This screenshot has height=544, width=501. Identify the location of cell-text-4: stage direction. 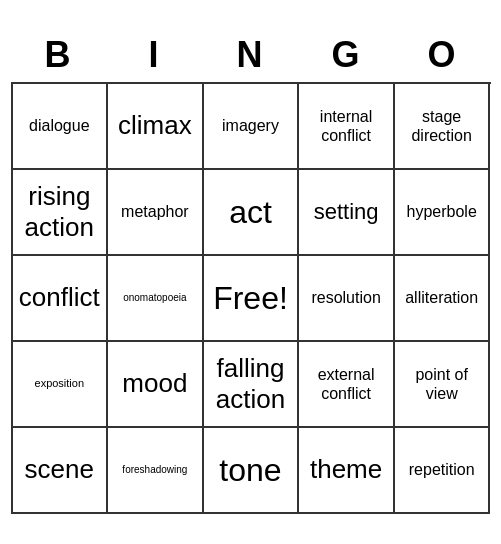
(442, 126).